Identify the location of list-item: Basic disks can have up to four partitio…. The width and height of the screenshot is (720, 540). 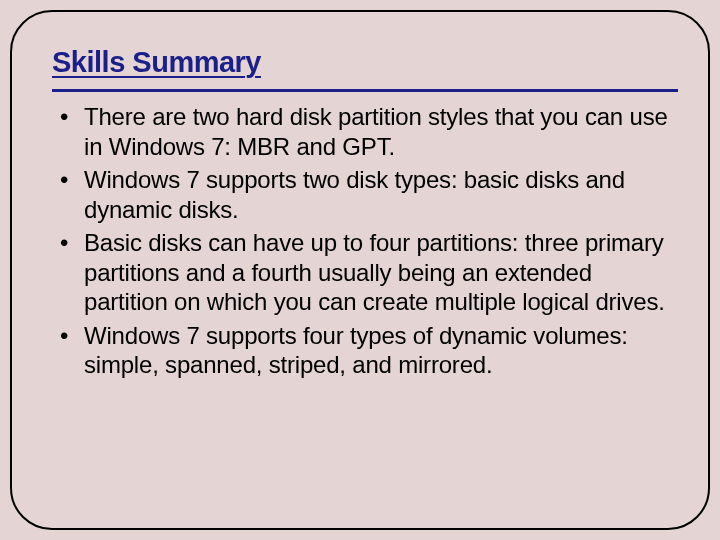
(363, 272).